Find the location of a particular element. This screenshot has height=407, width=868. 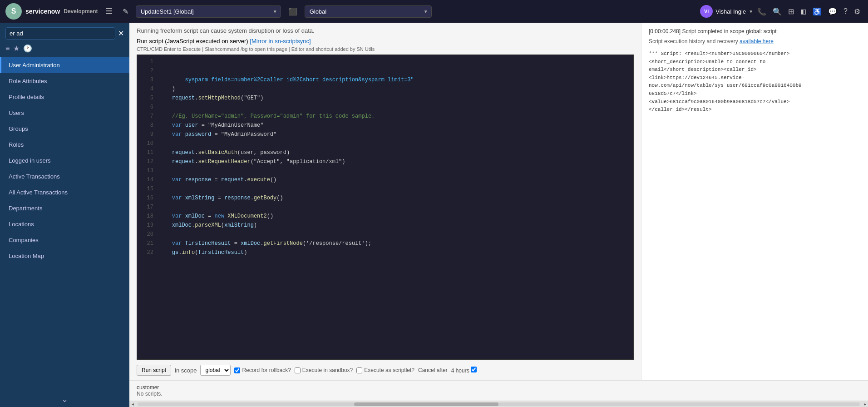

line-code: //Eg. UserName="admin", Password="admin"… is located at coordinates (267, 118).